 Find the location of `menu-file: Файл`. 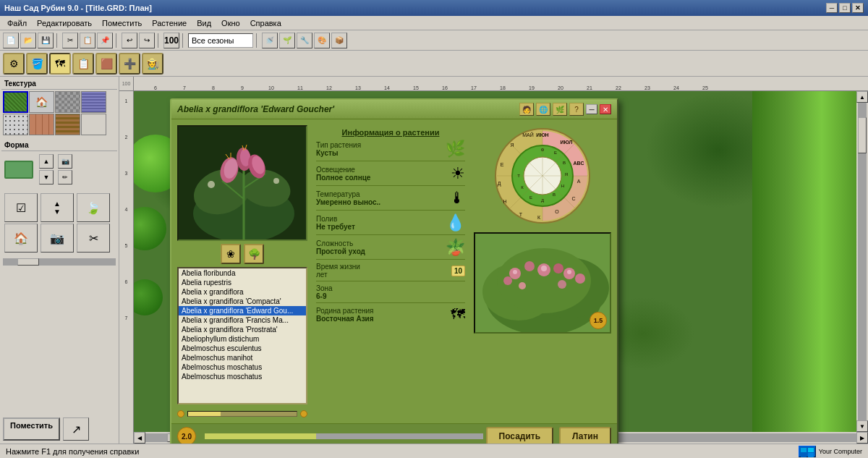

menu-file: Файл is located at coordinates (17, 23).